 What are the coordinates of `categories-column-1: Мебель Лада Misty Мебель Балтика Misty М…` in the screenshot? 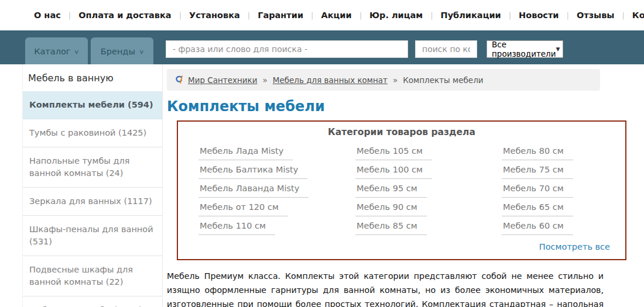 It's located at (277, 192).